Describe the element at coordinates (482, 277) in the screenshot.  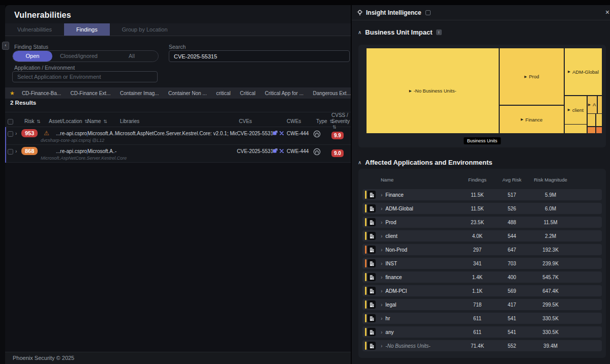
I see `app-row-finance: ›finance1.4K400545.7K` at that location.